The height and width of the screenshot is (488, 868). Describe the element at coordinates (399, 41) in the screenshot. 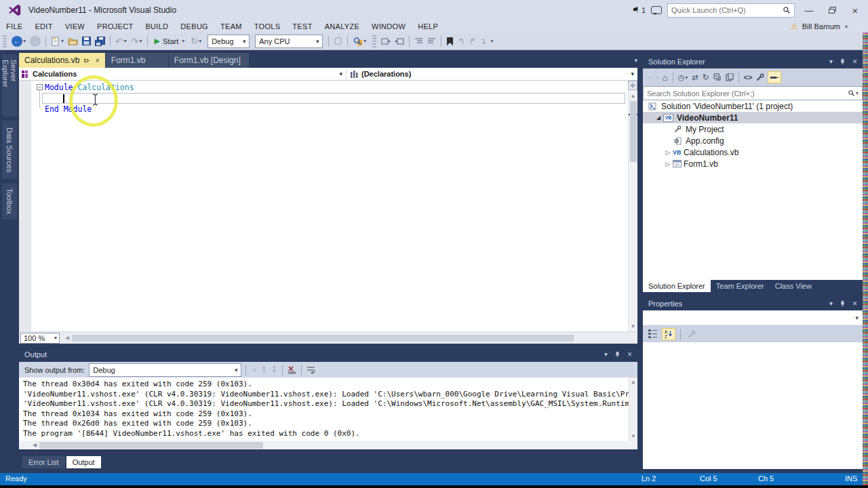

I see `outdent-icon` at that location.